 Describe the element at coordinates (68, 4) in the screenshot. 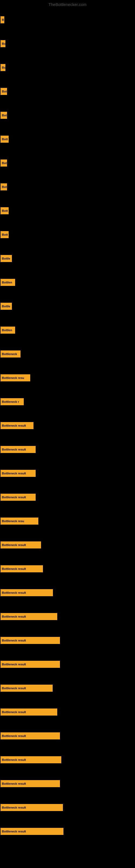

I see `site-title: TheBottlenecker.com` at that location.